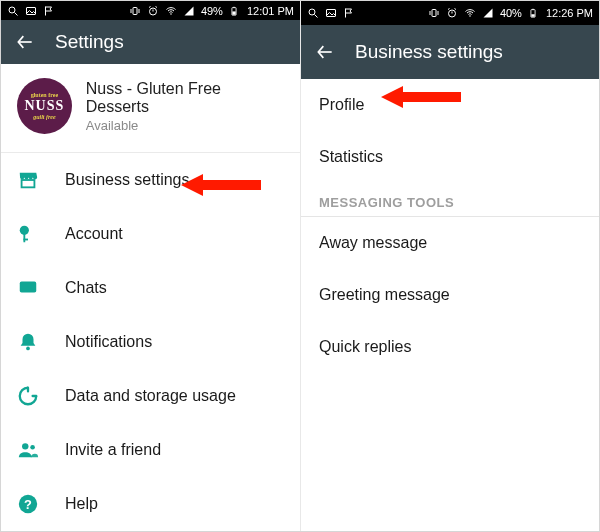  What do you see at coordinates (342, 105) in the screenshot?
I see `list-item-label: Profile` at bounding box center [342, 105].